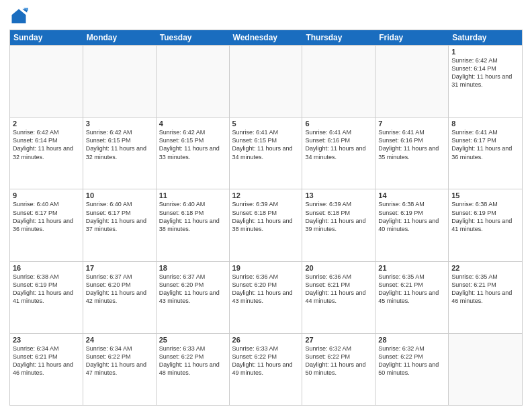 This screenshot has height=411, width=532. I want to click on cal-cell-day-14: 14Sunrise: 6:38 AM Sunset: 6:19 PM Dayli…, so click(412, 225).